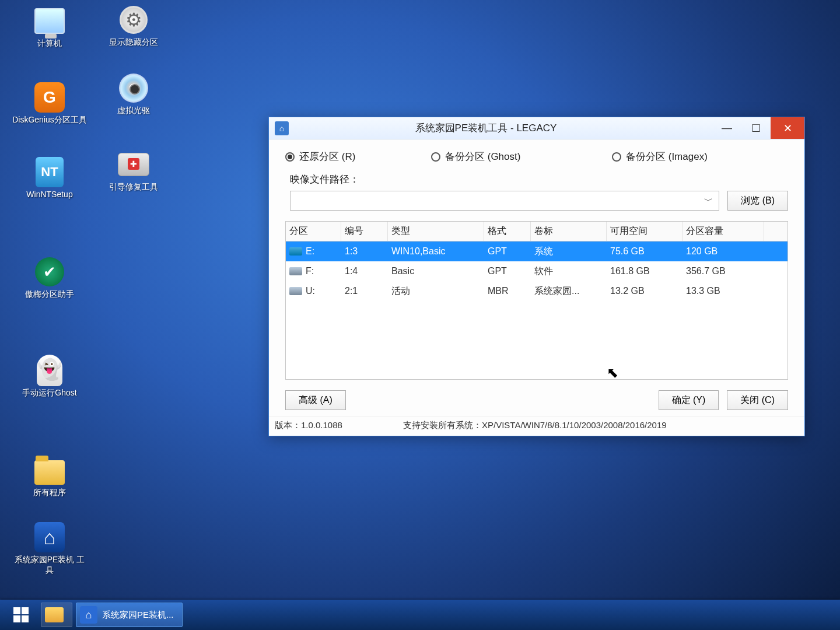  What do you see at coordinates (537, 251) in the screenshot?
I see `table-row: E:1:3WIN10,BasicGPT系统75.6 GB120 GB` at bounding box center [537, 251].